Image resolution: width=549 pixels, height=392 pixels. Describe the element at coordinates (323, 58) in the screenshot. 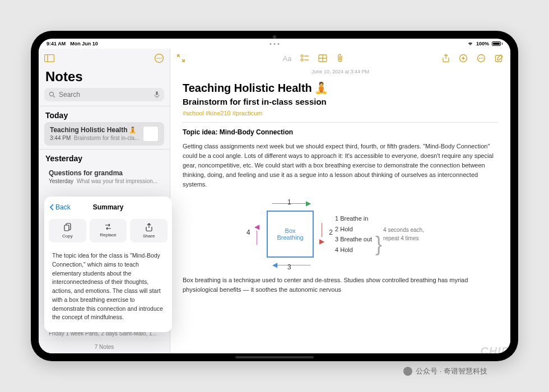

I see `table-icon` at that location.